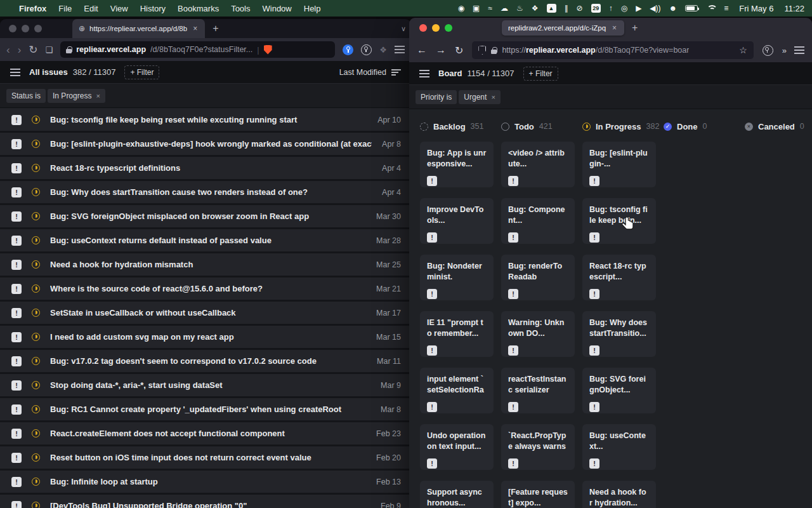 This screenshot has height=508, width=812. Describe the element at coordinates (563, 28) in the screenshot. I see `right-browser-tab: replidraw2.vercel.app/d/c-iZpq ×` at that location.